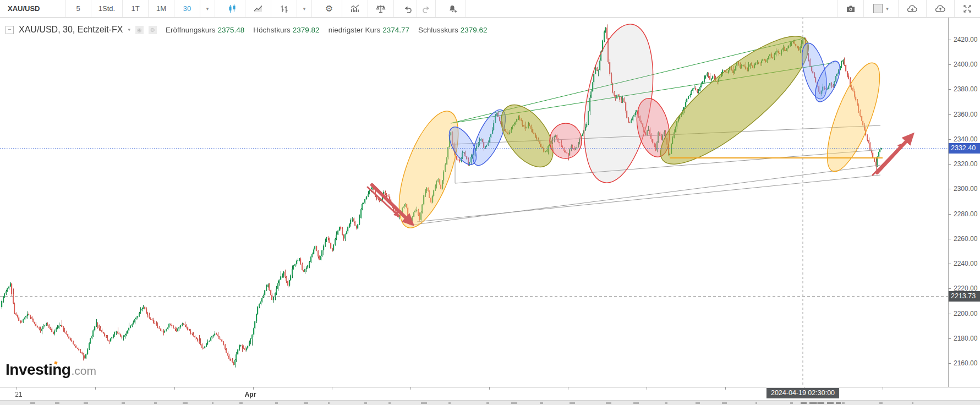 The height and width of the screenshot is (405, 980). I want to click on price-label: 2200.00, so click(965, 314).